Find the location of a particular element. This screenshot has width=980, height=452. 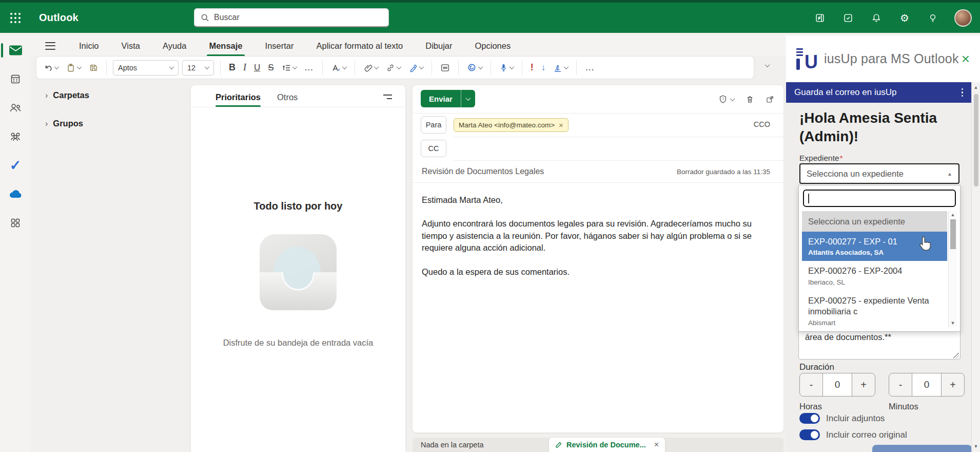

paste-button is located at coordinates (74, 68).